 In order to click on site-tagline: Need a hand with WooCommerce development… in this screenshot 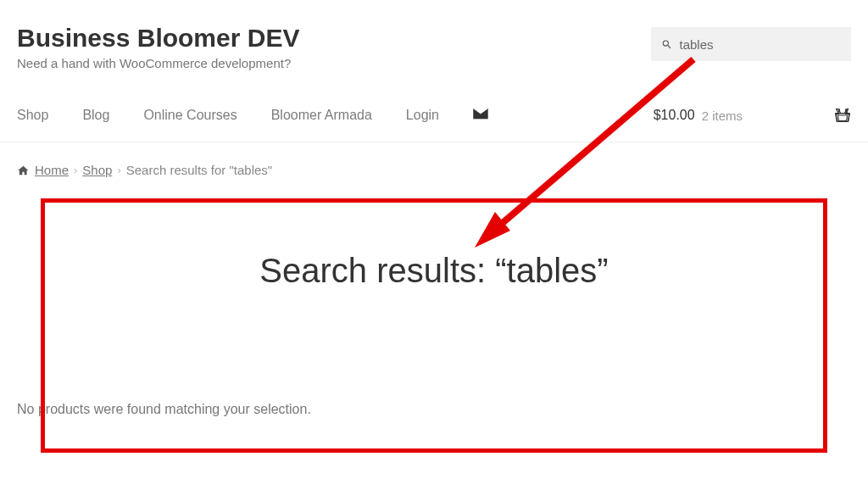, I will do `click(334, 63)`.